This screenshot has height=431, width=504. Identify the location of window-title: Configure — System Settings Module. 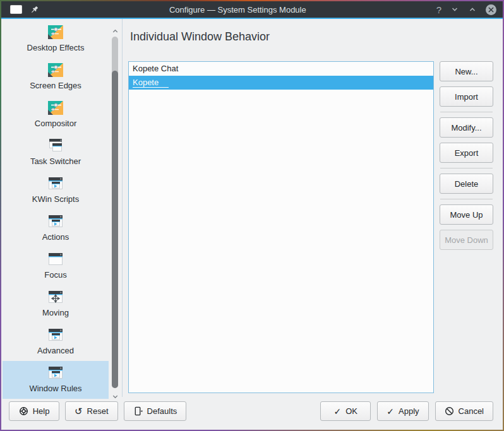
(237, 10).